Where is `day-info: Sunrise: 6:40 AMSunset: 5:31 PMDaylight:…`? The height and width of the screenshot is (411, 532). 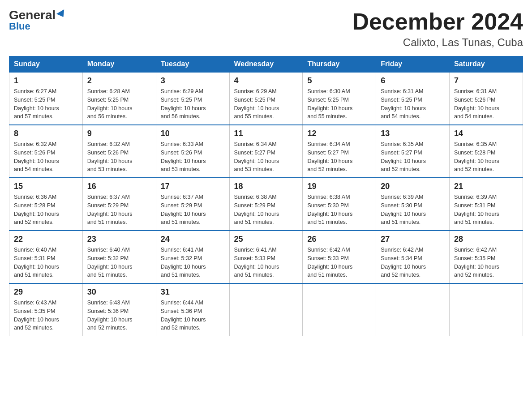 day-info: Sunrise: 6:40 AMSunset: 5:31 PMDaylight:… is located at coordinates (37, 262).